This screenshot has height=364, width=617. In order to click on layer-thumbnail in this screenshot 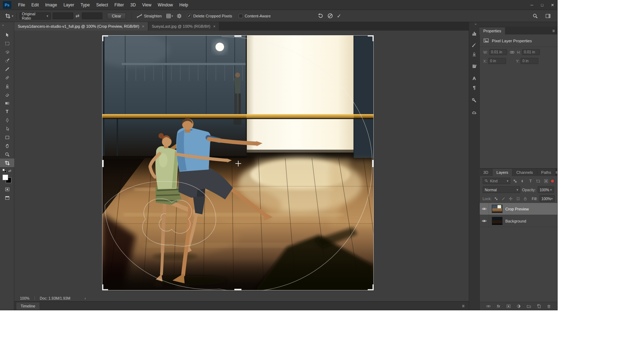, I will do `click(497, 209)`.